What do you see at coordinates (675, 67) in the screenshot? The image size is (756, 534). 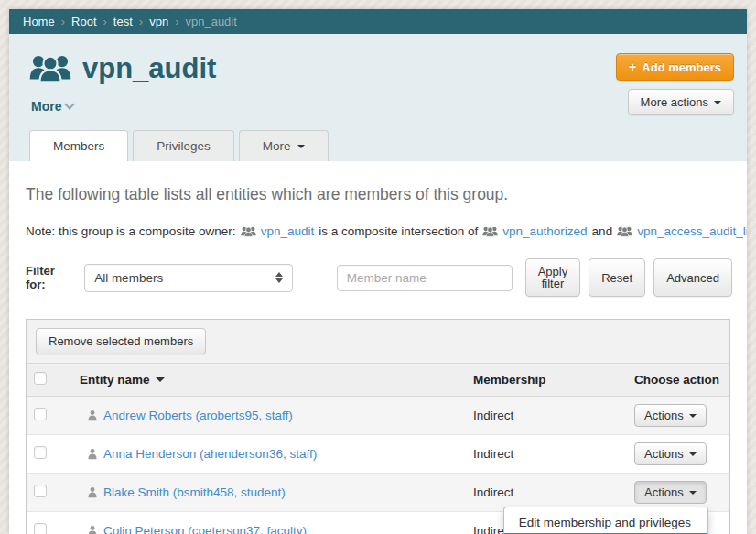 I see `add-members-button: + Add members` at bounding box center [675, 67].